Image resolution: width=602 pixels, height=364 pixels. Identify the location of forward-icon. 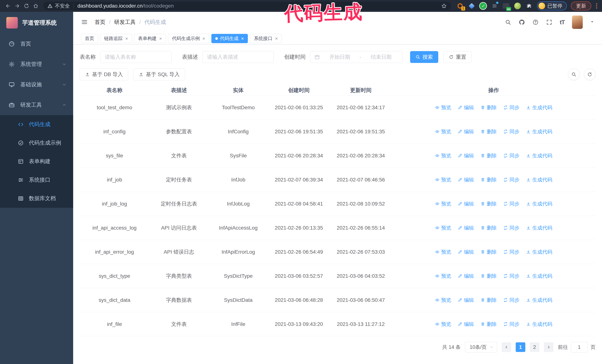
(17, 6).